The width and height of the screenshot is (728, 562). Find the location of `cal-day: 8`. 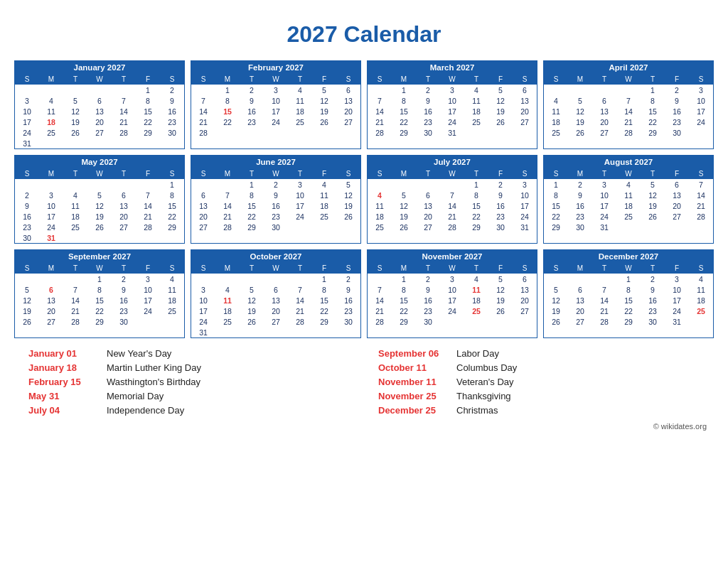

cal-day: 8 is located at coordinates (404, 101).